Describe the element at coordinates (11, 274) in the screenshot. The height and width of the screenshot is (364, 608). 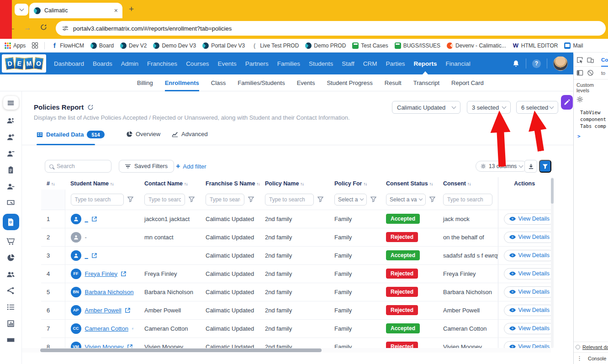
I see `people-icon` at that location.